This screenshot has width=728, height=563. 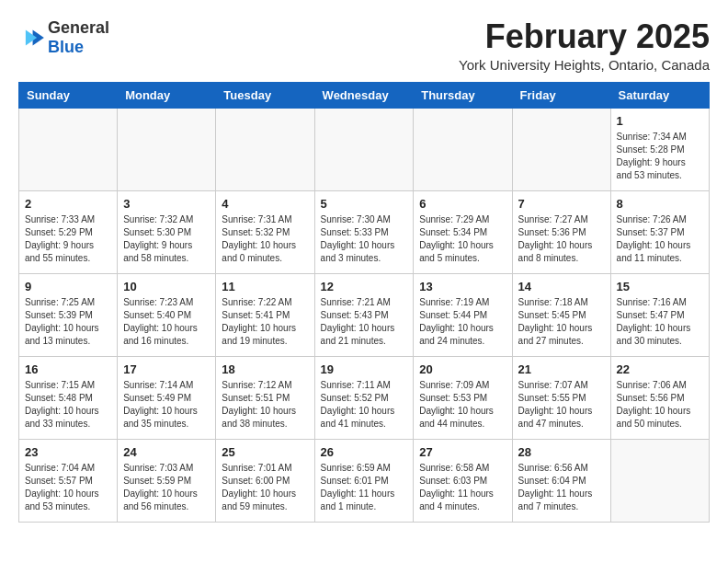 I want to click on calendar-cell: 13Sunrise: 7:19 AM Sunset: 5:44 PM Dayli…, so click(x=463, y=315).